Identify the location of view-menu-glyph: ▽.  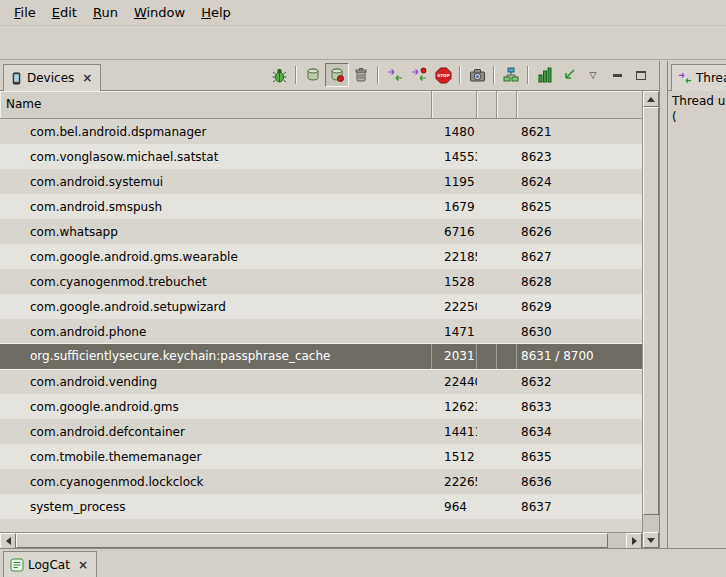
(594, 76).